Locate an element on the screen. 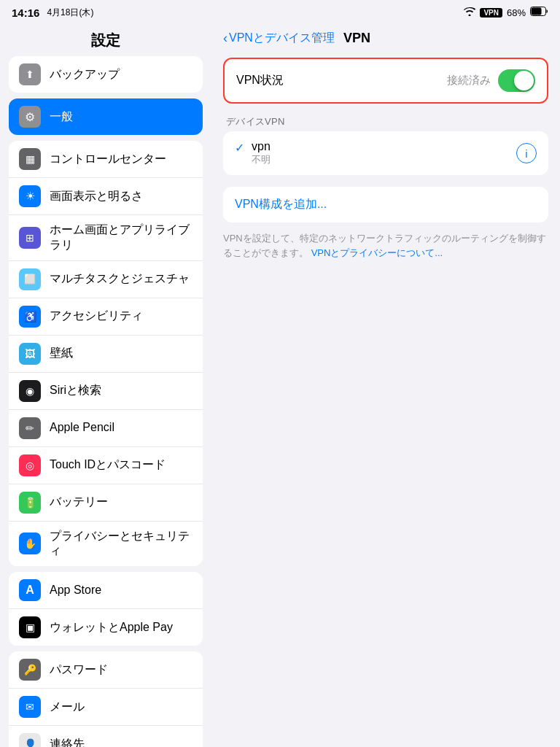  sidebar-item-display: ☀ 画面表示と明るさ is located at coordinates (106, 197).